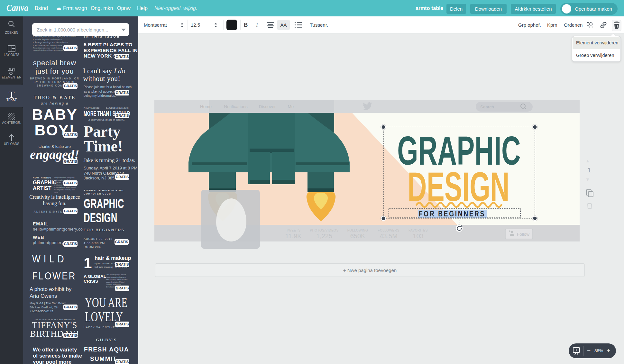 The width and height of the screenshot is (624, 364). What do you see at coordinates (418, 236) in the screenshot?
I see `svg-text: 103` at bounding box center [418, 236].